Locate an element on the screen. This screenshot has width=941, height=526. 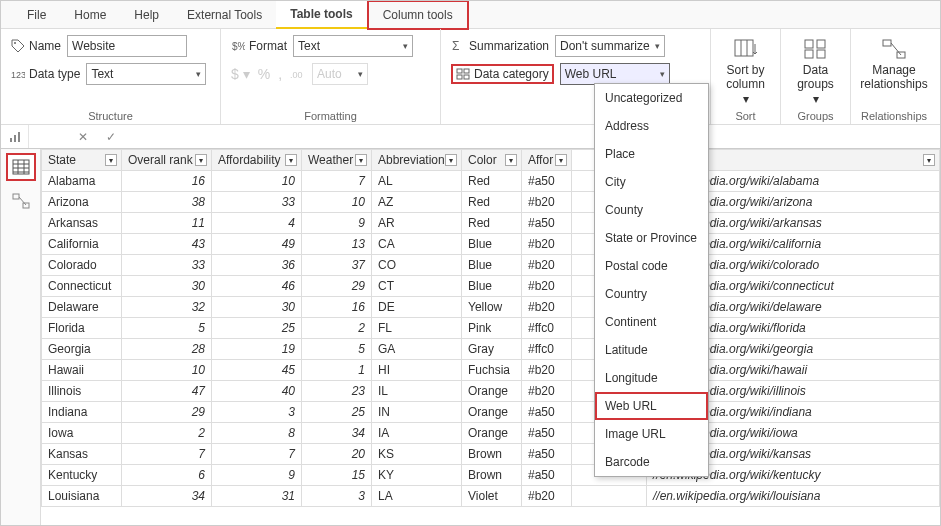
table-row: Arizona383310AZRed#b20//en.wikipedia.org… is located at coordinates (491, 202).